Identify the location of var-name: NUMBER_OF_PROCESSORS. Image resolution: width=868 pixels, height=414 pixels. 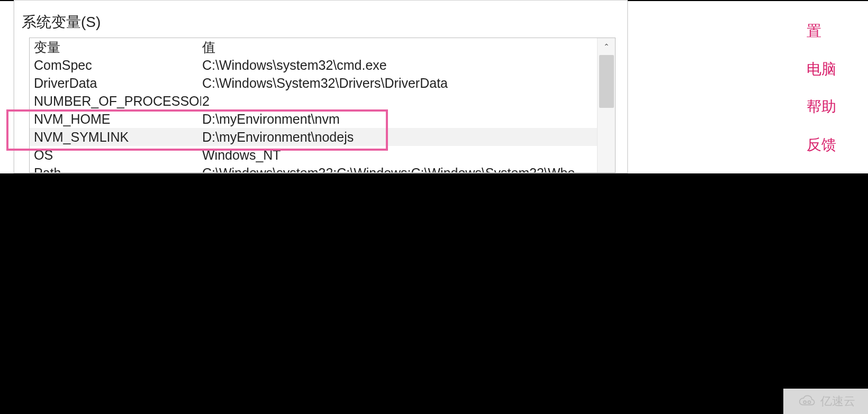
(115, 102).